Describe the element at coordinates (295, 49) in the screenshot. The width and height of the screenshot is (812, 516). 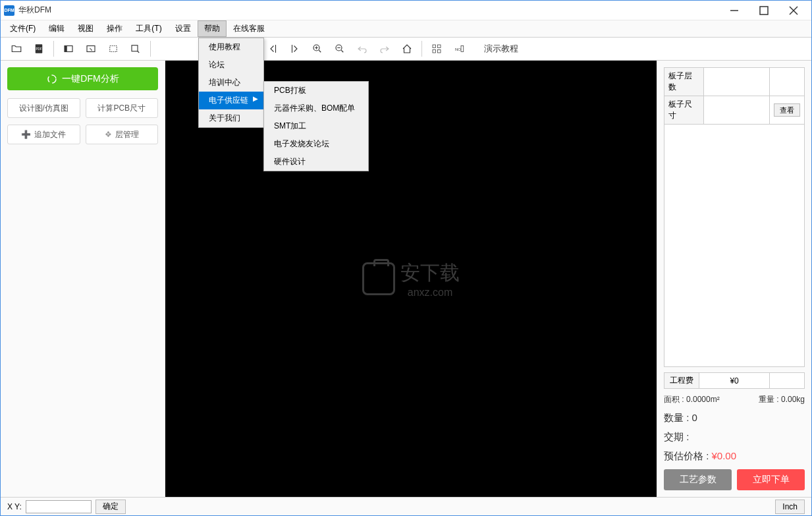
I see `arrow-out-right-icon` at that location.